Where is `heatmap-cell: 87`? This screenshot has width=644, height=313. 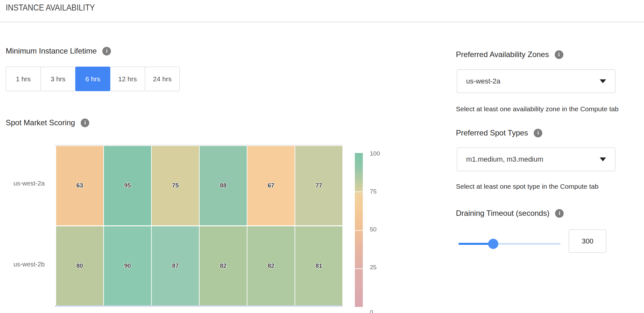
heatmap-cell: 87 is located at coordinates (175, 266).